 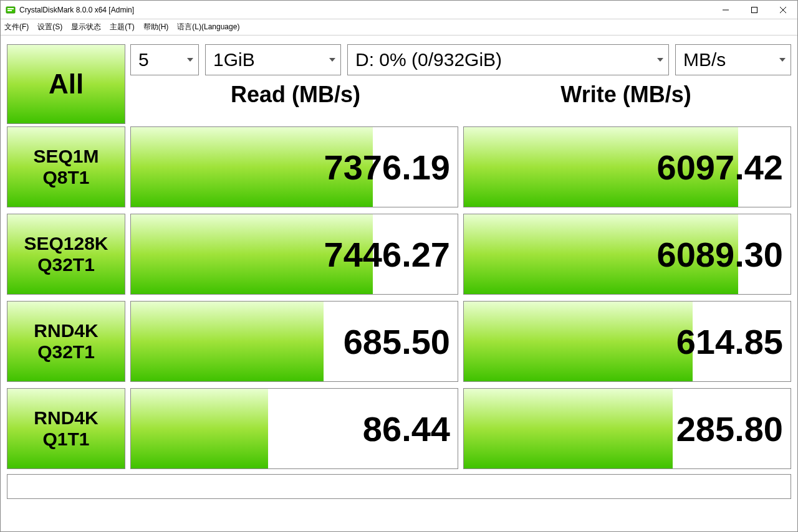 I want to click on unit-select: MB/s, so click(x=733, y=60).